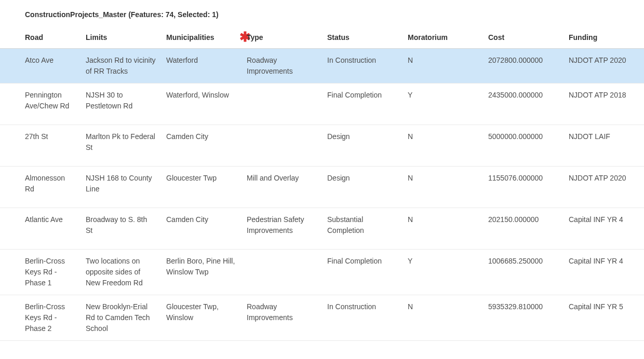 The height and width of the screenshot is (359, 644). What do you see at coordinates (41, 272) in the screenshot?
I see `cell-road: Berlin-Cross Keys Rd - Phase 1` at bounding box center [41, 272].